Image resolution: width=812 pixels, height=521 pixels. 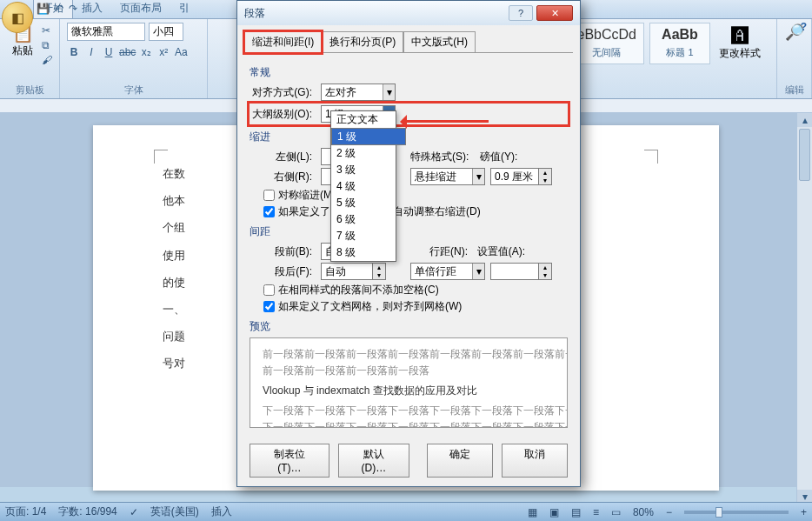 I want to click on qat-save-icon: 💾, so click(x=43, y=9).